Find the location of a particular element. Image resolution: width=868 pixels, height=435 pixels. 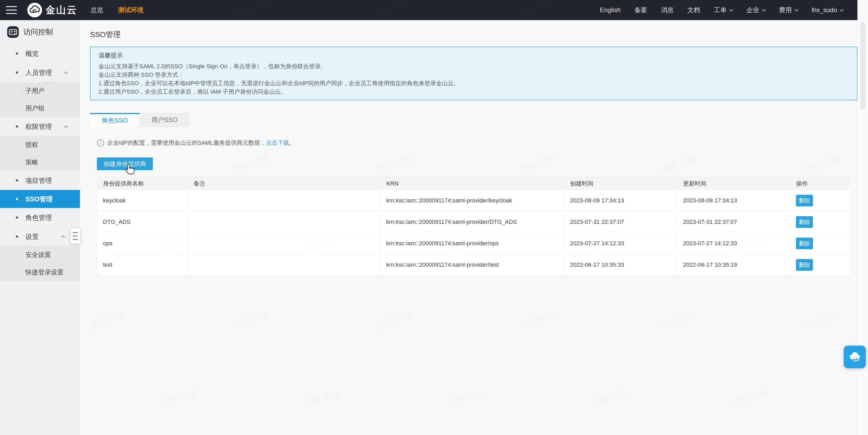

notice-line: 金山云支持基于SAML 2.0的SSO（Single Sign On，单点登录）… is located at coordinates (474, 67).